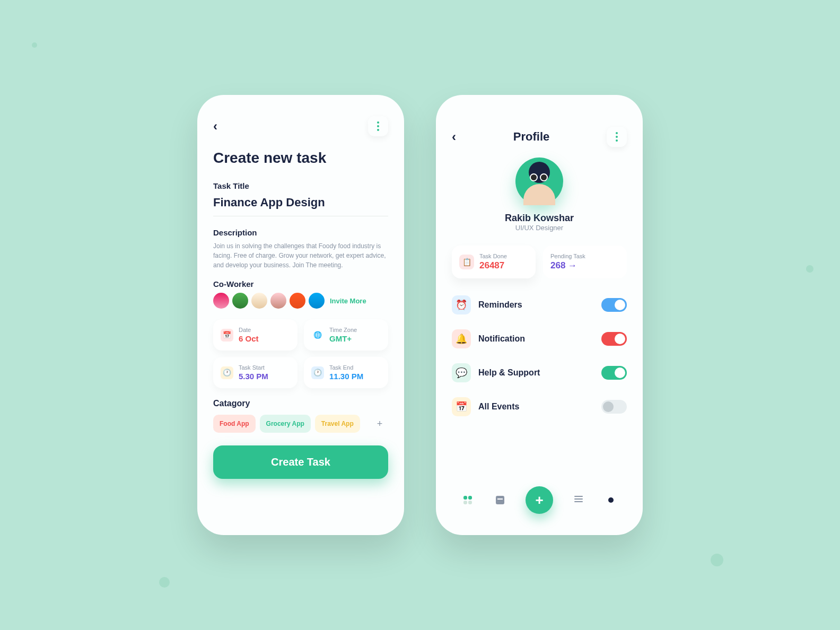  Describe the element at coordinates (301, 256) in the screenshot. I see `description-text: Join us in solving the challenges that F…` at that location.